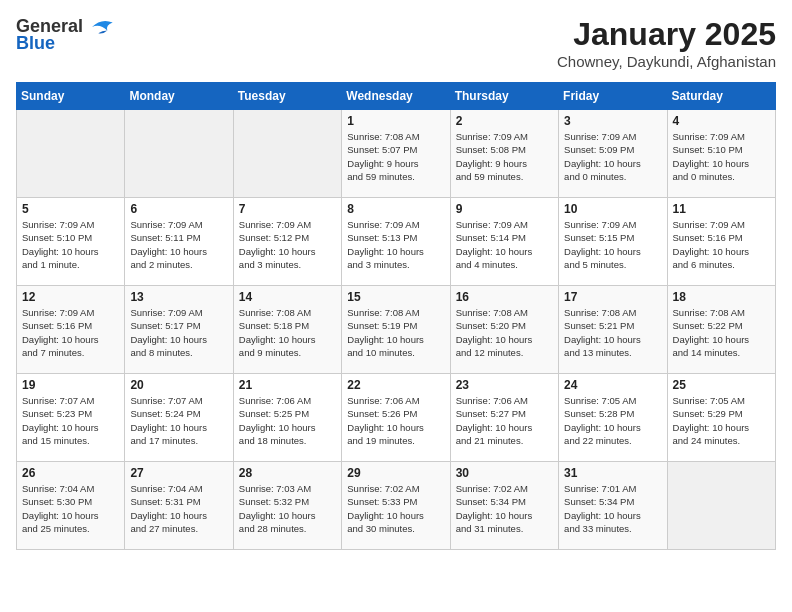 This screenshot has width=792, height=612. Describe the element at coordinates (396, 96) in the screenshot. I see `header-row: SundayMondayTuesdayWednesdayThursdayFrid…` at that location.